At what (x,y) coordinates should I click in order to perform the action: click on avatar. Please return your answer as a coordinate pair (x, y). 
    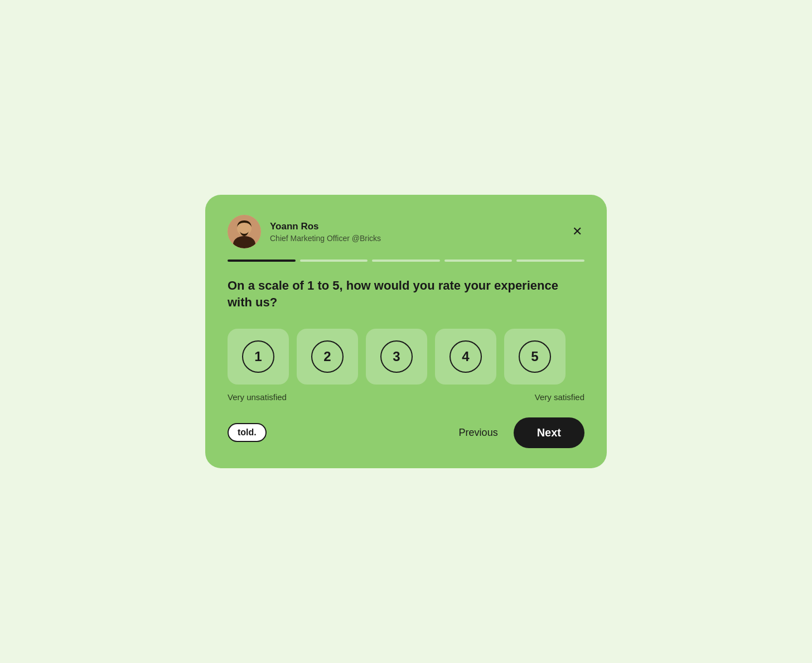
    Looking at the image, I should click on (244, 232).